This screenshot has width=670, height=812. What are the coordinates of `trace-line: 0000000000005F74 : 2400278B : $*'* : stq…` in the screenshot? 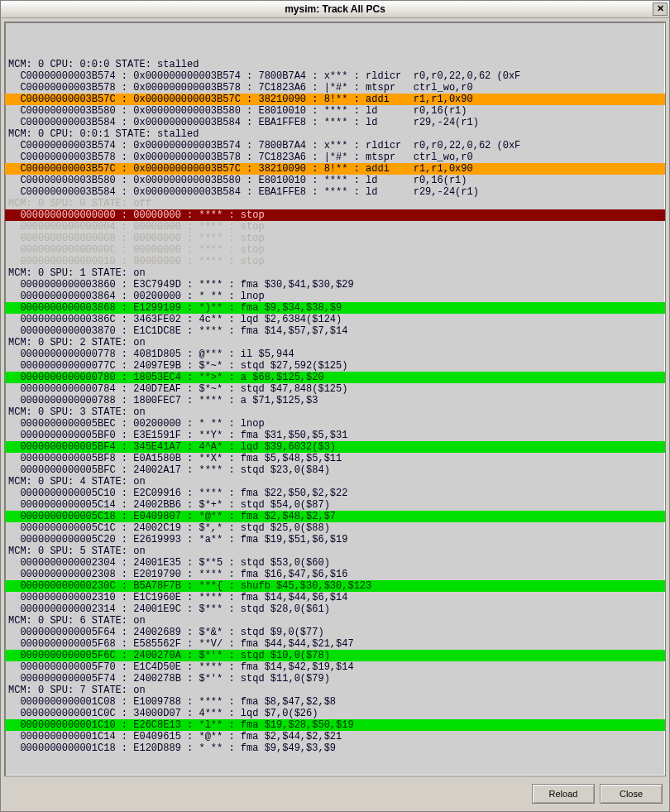 It's located at (335, 679).